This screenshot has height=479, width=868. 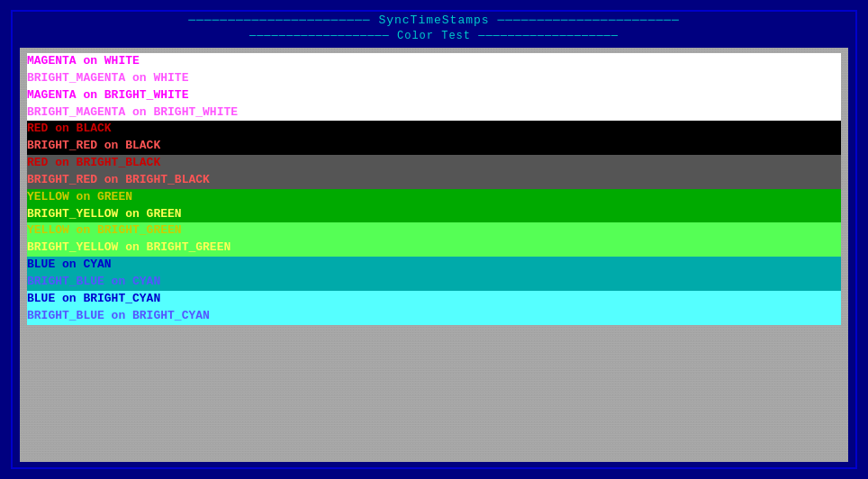 I want to click on terminal-line: BRIGHT_RED on BRIGHT_BLACK, so click(x=434, y=180).